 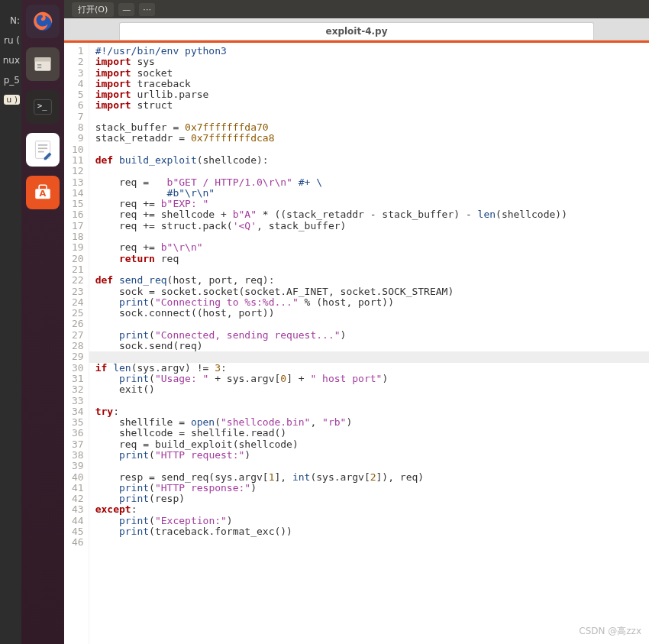 I want to click on code-line: import struct, so click(x=370, y=105).